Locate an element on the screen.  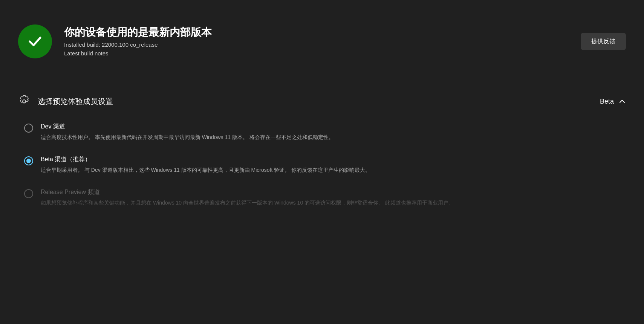
settings-header: 选择预览体验成员设置 Beta is located at coordinates (322, 101).